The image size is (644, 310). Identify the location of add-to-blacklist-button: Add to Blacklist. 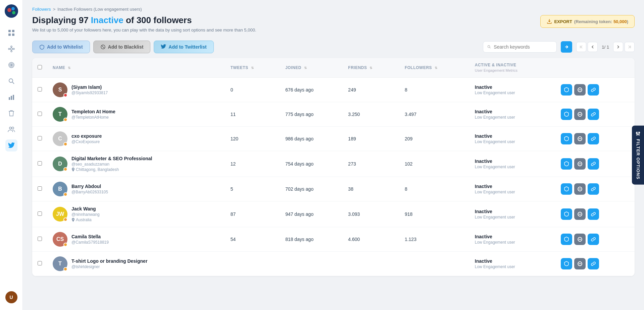
(122, 47).